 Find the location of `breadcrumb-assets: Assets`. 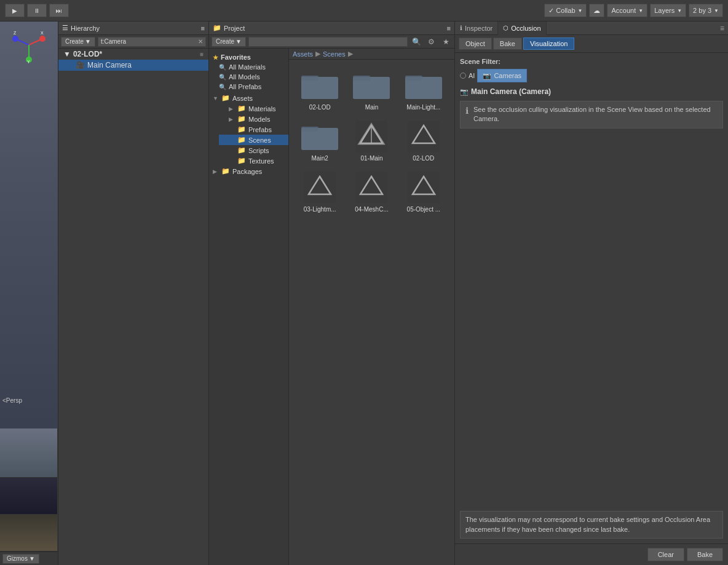

breadcrumb-assets: Assets is located at coordinates (303, 54).